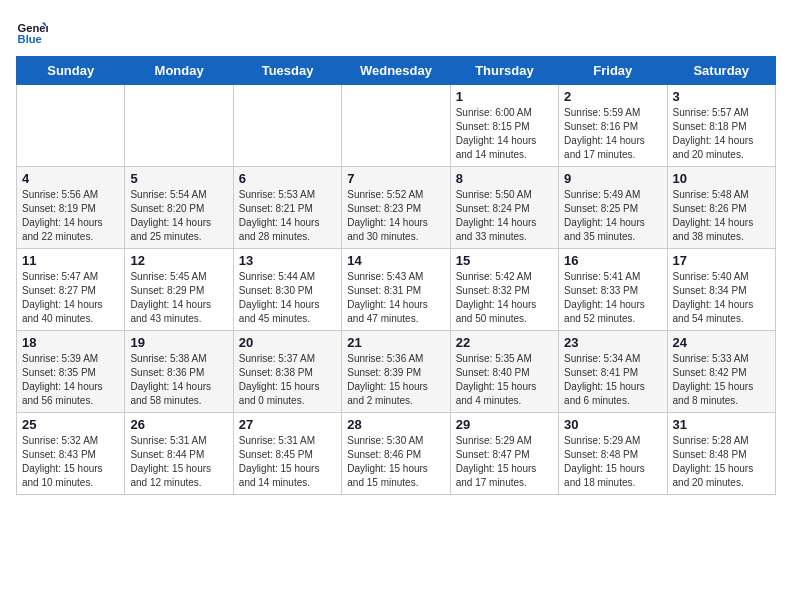 The width and height of the screenshot is (792, 612). Describe the element at coordinates (70, 216) in the screenshot. I see `day-info: Sunrise: 5:56 AM Sunset: 8:19 PM Dayligh…` at that location.